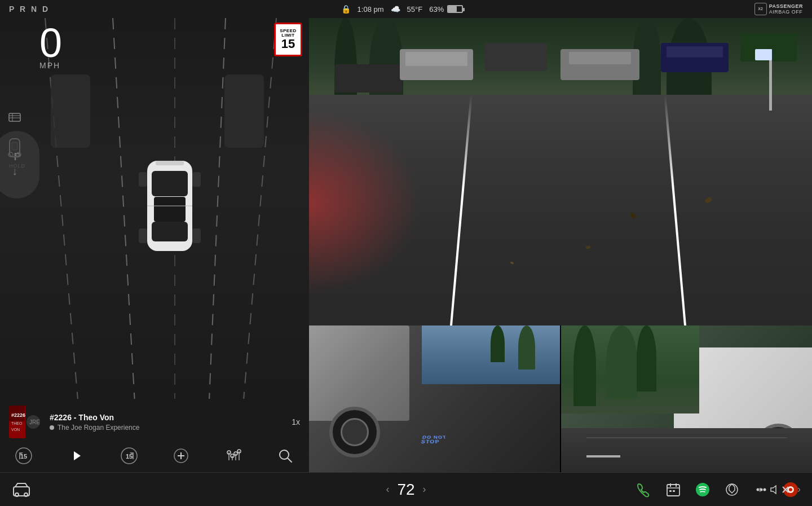 Image resolution: width=812 pixels, height=506 pixels. What do you see at coordinates (233, 456) in the screenshot?
I see `equalizer-icon` at bounding box center [233, 456].